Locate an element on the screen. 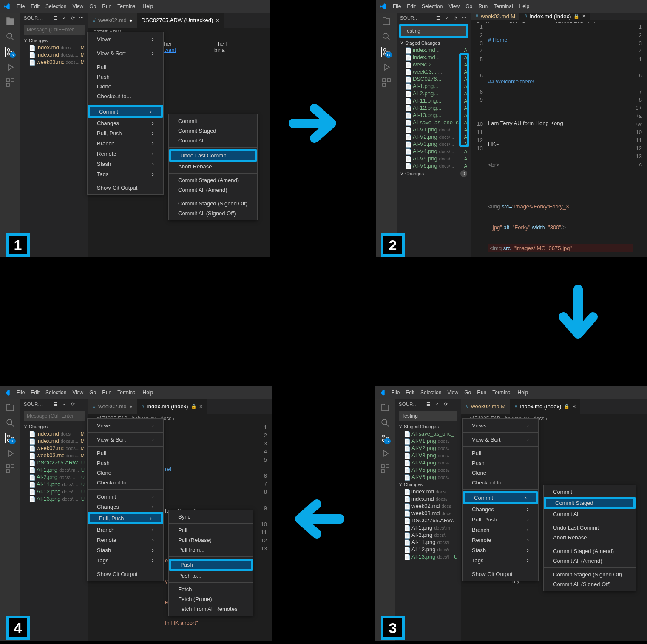  file-item: 📄DSC0276...A is located at coordinates (434, 79).